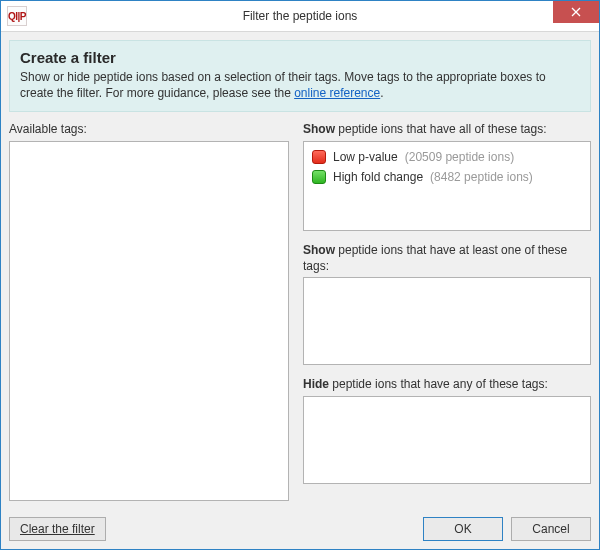  Describe the element at coordinates (447, 440) in the screenshot. I see `hide-listbox` at that location.